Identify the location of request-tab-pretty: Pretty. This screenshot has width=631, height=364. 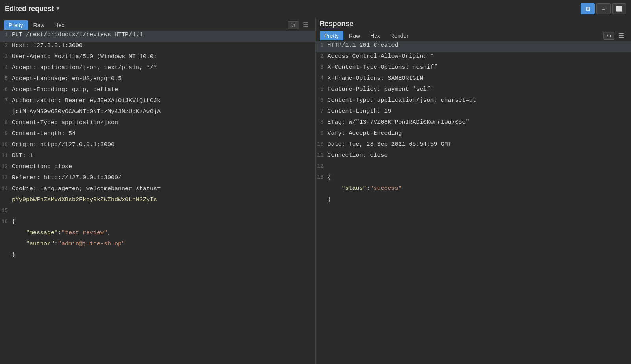
(16, 25).